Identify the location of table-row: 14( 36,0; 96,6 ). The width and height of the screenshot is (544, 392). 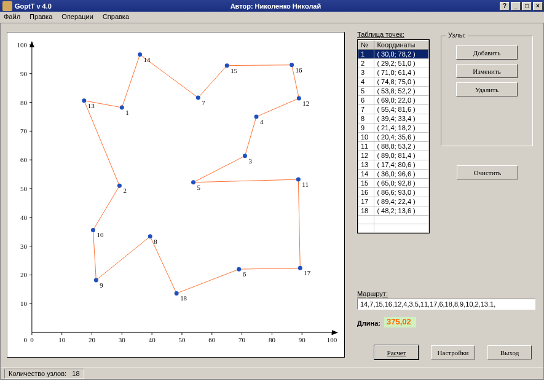
(393, 174).